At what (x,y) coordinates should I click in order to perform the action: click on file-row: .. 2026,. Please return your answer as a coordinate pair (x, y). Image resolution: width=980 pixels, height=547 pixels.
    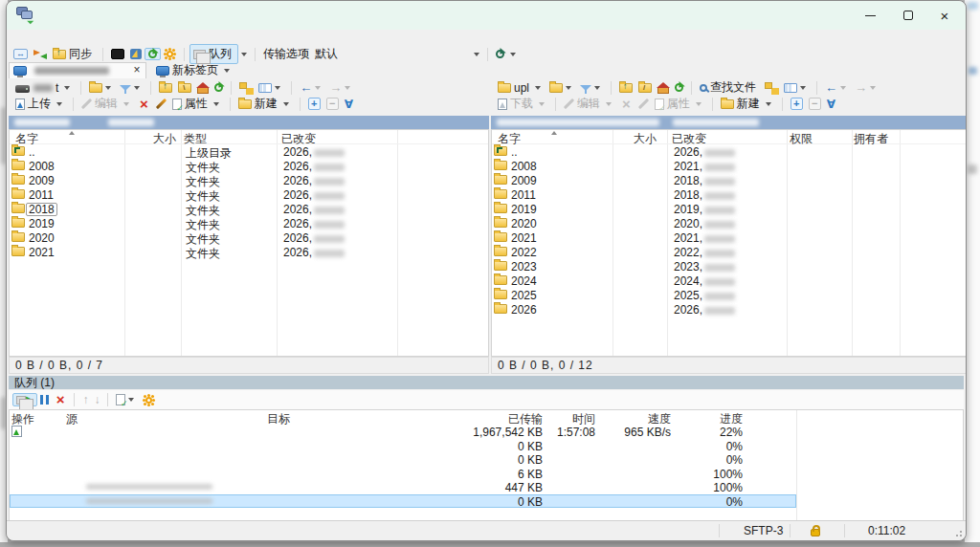
    Looking at the image, I should click on (729, 151).